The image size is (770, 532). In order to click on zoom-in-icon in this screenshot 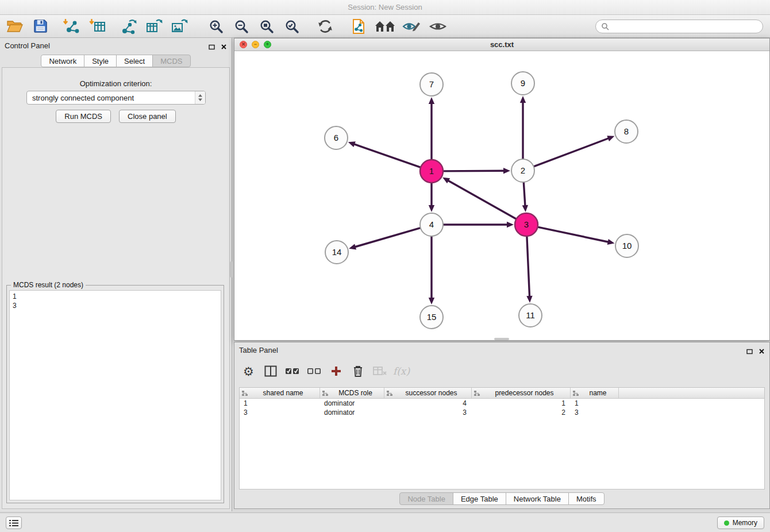, I will do `click(216, 26)`.